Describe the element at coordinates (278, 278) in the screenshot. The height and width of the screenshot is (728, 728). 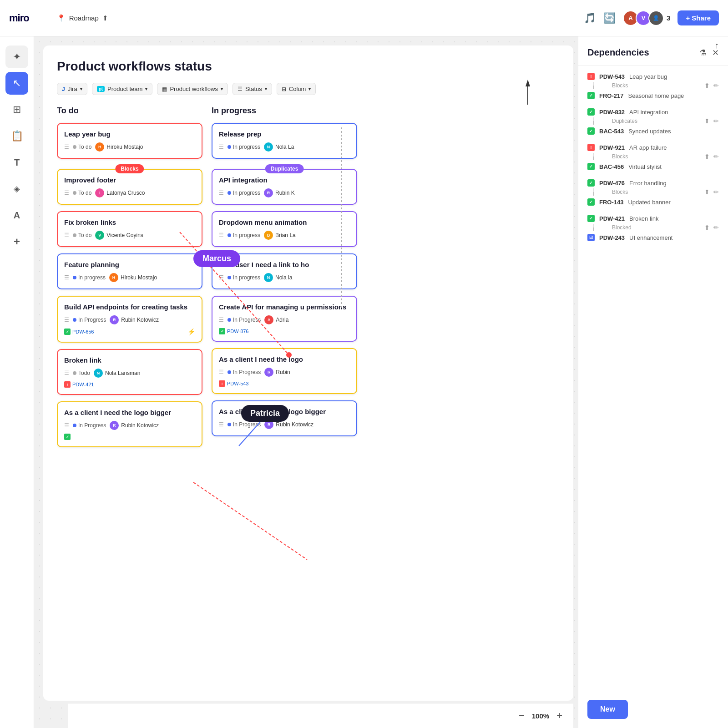
I see `card-user: N Nola la` at that location.